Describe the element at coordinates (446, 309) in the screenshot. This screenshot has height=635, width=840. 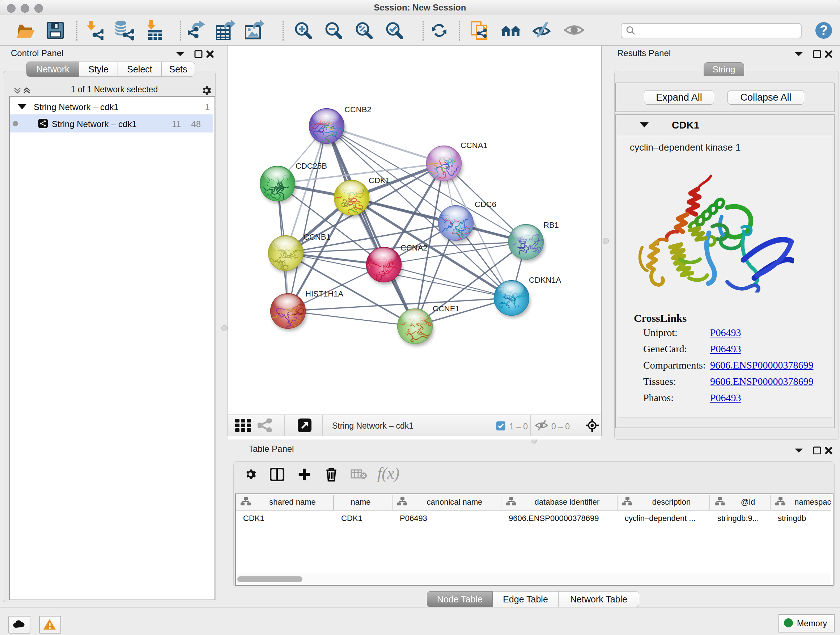
I see `svg-text: CCNE1` at that location.